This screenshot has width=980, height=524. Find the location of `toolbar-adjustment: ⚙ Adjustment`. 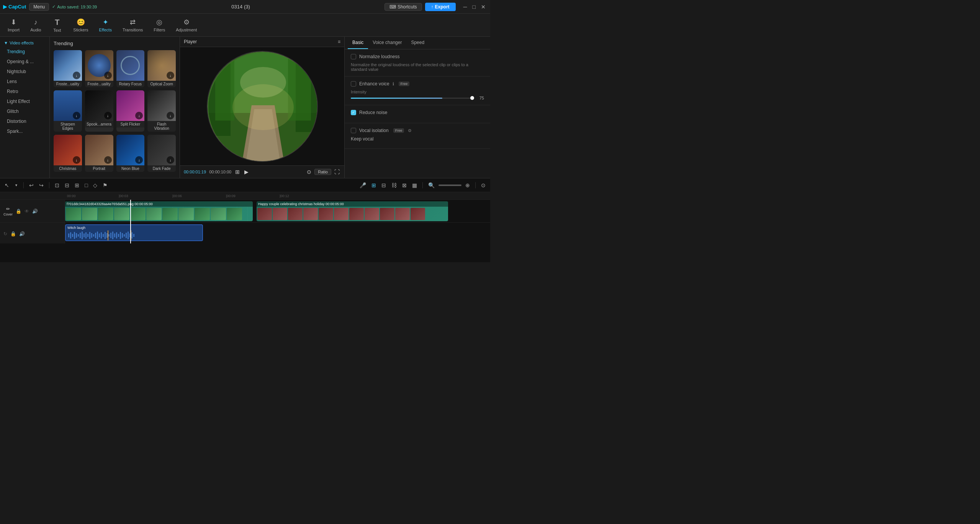

toolbar-adjustment: ⚙ Adjustment is located at coordinates (186, 25).